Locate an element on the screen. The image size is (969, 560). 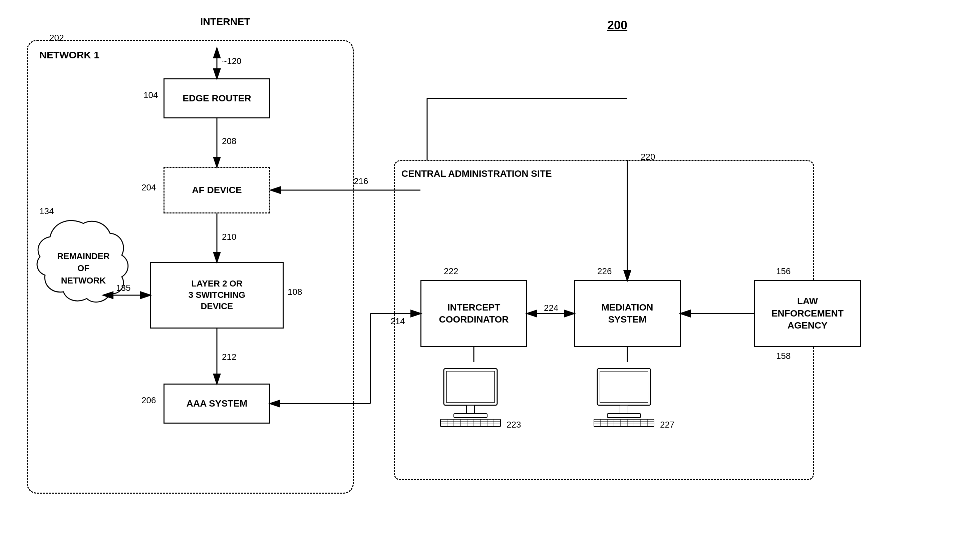
ref-212: 212 is located at coordinates (229, 357).